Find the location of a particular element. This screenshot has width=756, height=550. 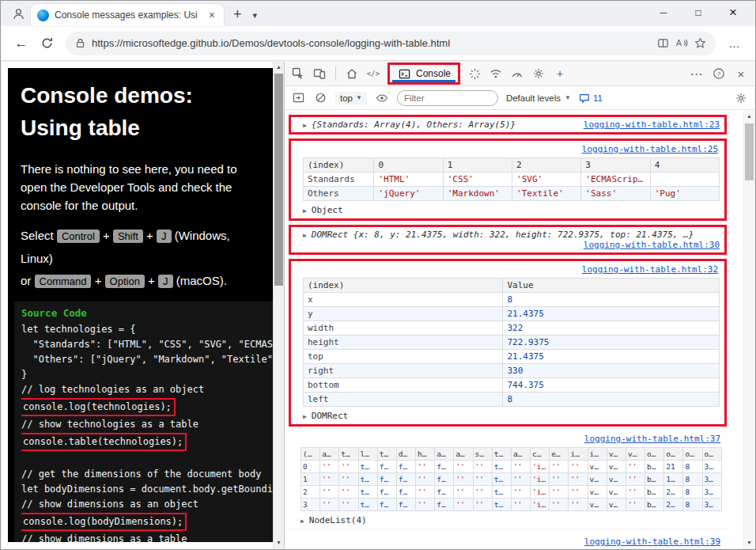

profile-button is located at coordinates (18, 13).